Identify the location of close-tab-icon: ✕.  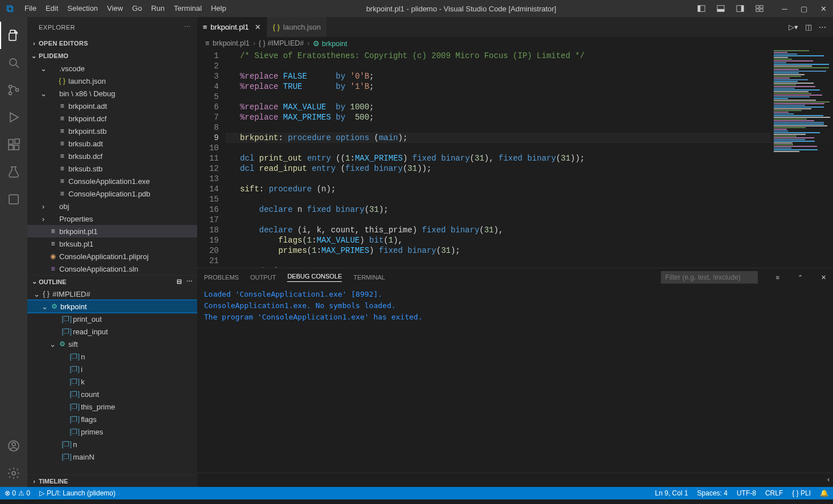
(258, 27).